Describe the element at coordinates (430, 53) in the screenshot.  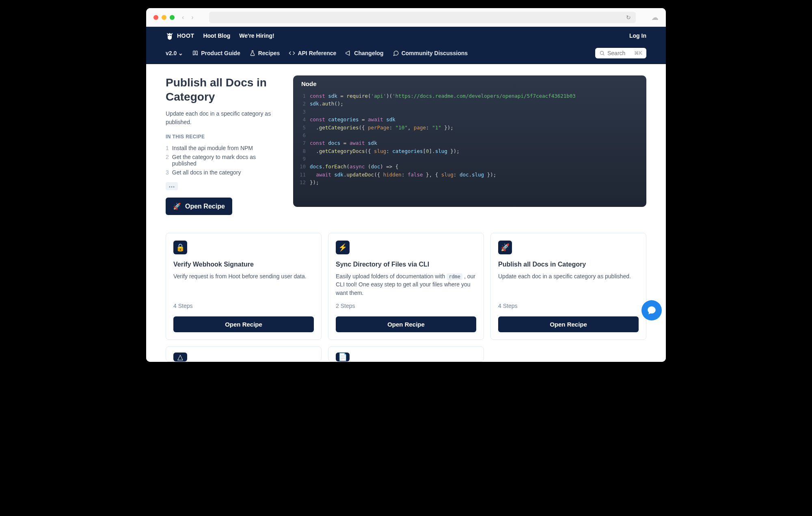
I see `nav-community: Community Discussions` at that location.